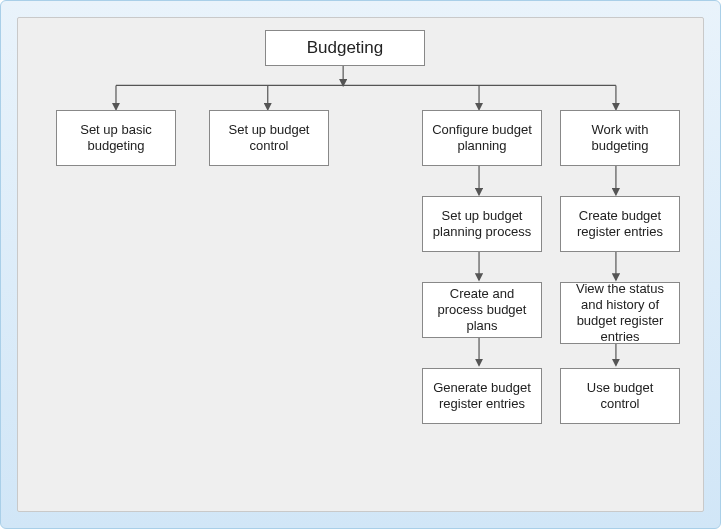 This screenshot has height=529, width=721. Describe the element at coordinates (116, 138) in the screenshot. I see `node-set-up-basic-budgeting: Set up basic budgeting` at that location.